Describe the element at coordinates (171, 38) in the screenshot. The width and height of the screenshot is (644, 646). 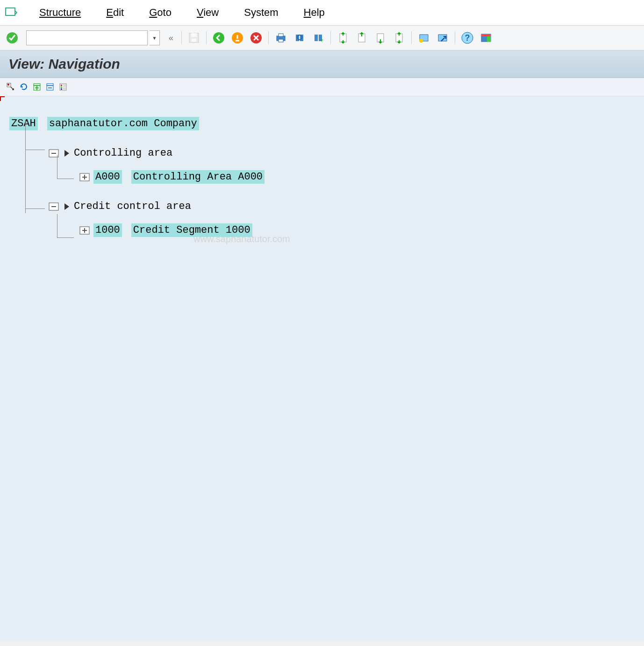
I see `collapse-command-icon: «` at that location.